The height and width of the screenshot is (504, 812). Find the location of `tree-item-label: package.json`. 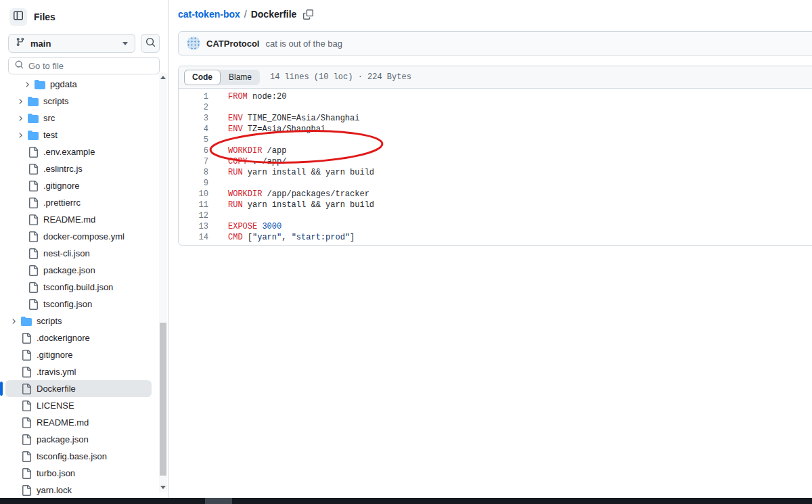

tree-item-label: package.json is located at coordinates (69, 271).